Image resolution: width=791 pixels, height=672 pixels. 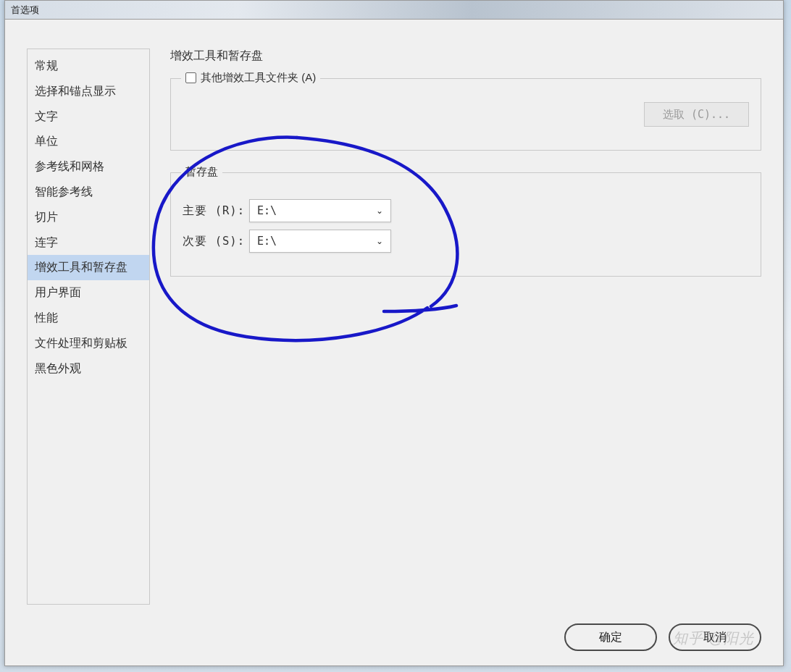 I want to click on plugins-group: 其他增效工具文件夹 (A) 选取 (C)..., so click(x=466, y=114).